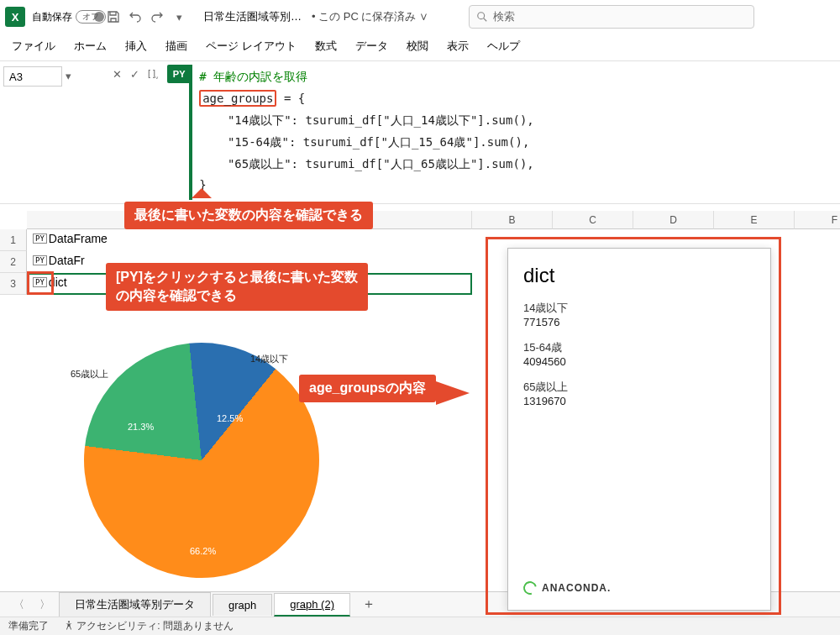 The height and width of the screenshot is (635, 840). I want to click on qat-dropdown-icon: ▾, so click(179, 17).